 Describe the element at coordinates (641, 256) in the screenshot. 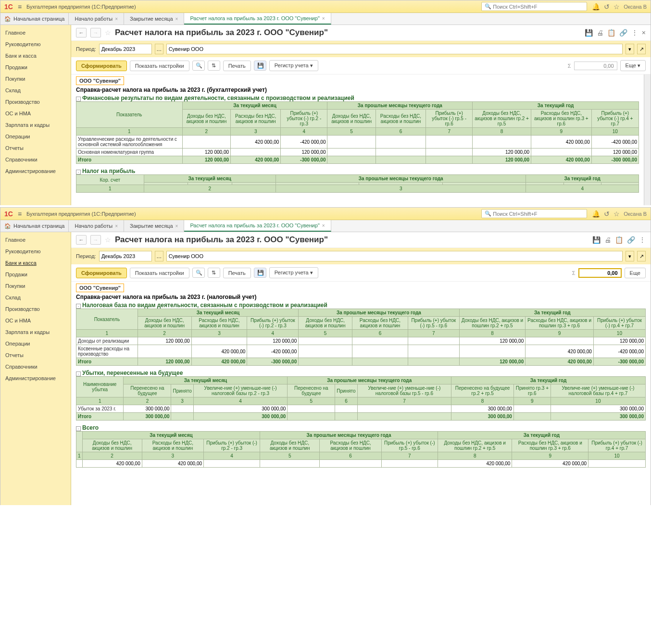

I see `org-open: ↗` at that location.